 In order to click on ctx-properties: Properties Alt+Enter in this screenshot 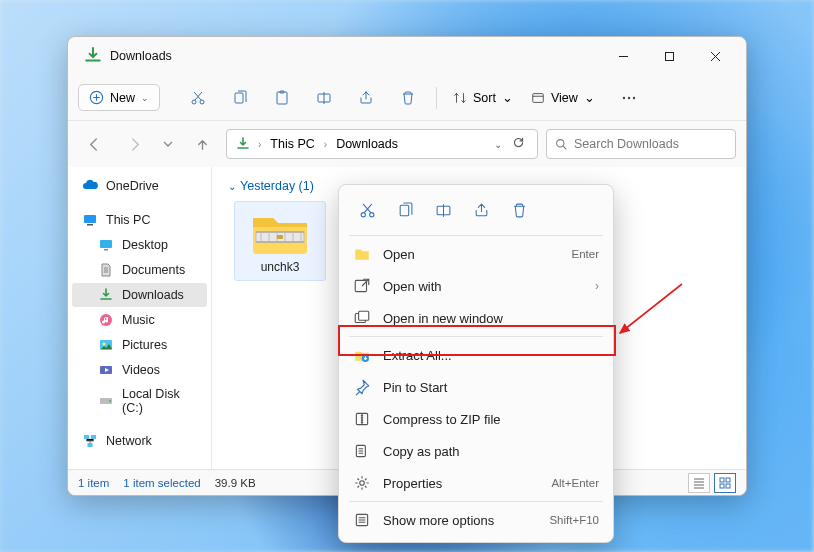, I will do `click(476, 483)`.